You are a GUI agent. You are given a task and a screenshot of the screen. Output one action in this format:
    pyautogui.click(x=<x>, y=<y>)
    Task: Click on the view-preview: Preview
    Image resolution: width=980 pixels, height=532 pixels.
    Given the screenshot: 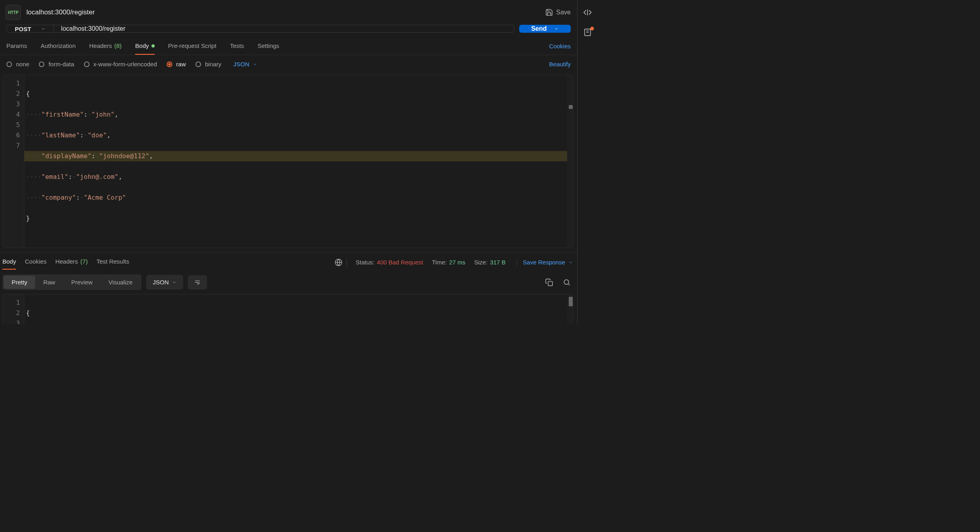 What is the action you would take?
    pyautogui.click(x=82, y=282)
    